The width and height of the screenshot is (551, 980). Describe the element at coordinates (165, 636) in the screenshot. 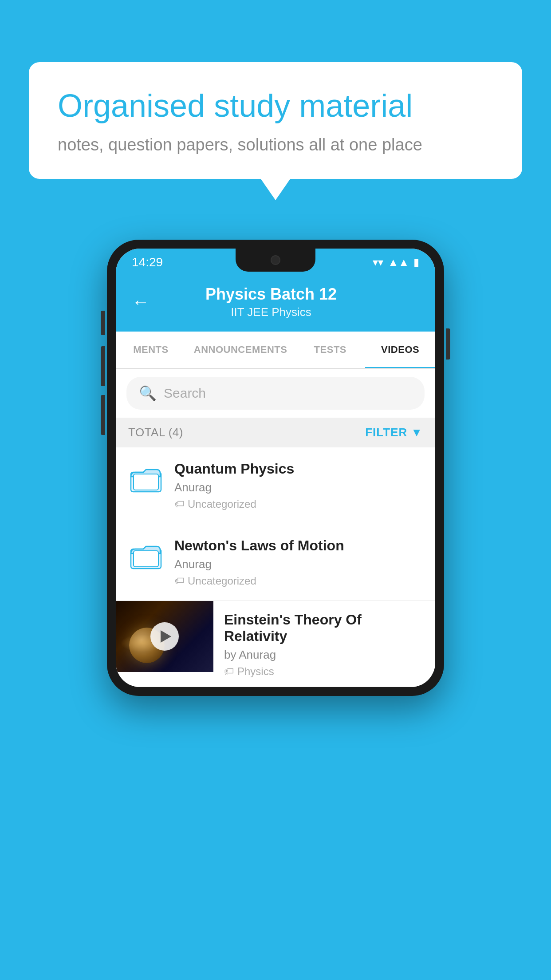

I see `play-button` at that location.